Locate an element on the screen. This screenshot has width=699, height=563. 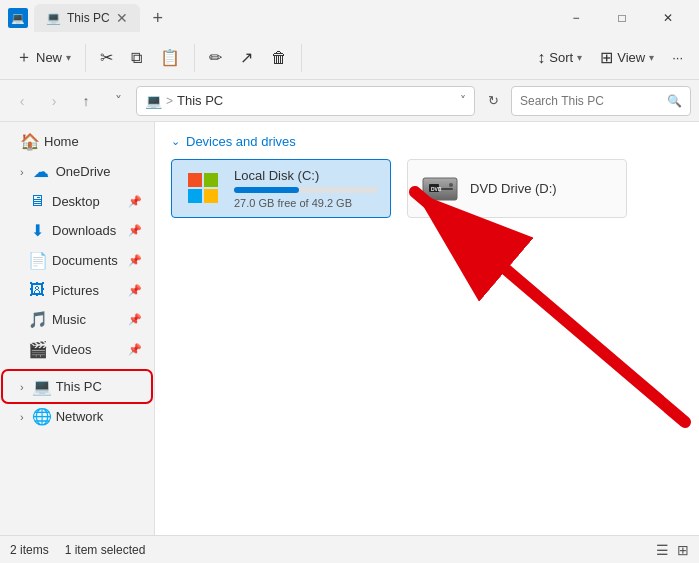
tab-label: This PC is located at coordinates (88, 18).